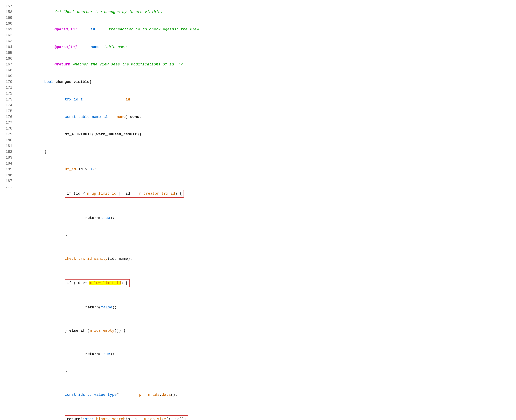 The width and height of the screenshot is (516, 420). What do you see at coordinates (67, 331) in the screenshot?
I see `close-179: }` at bounding box center [67, 331].